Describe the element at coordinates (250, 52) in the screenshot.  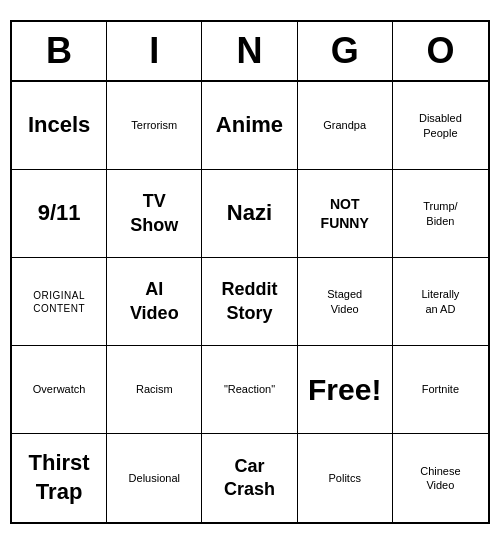
I see `bingo-header: BINGO` at that location.